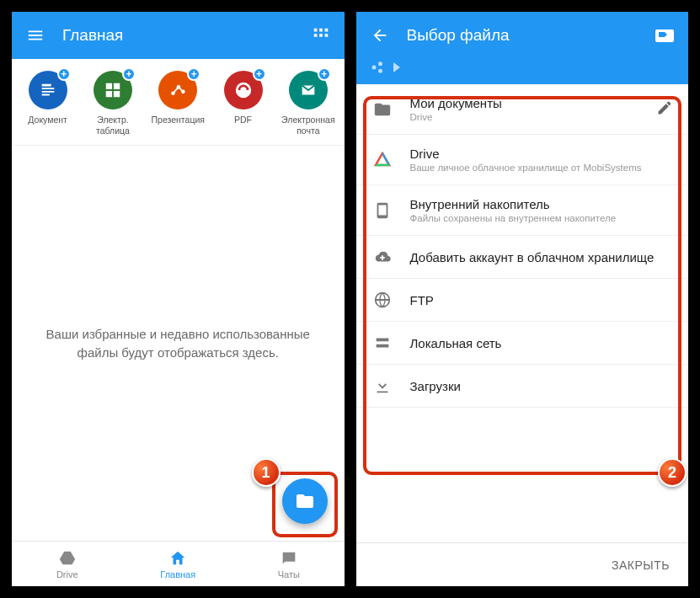  I want to click on appbar: Выбор файла, so click(522, 35).